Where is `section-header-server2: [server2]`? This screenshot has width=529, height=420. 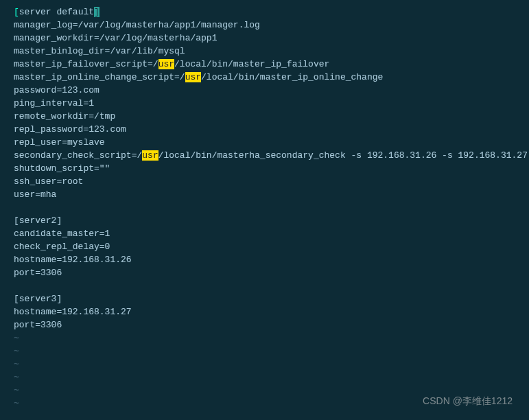
section-header-server2: [server2] is located at coordinates (265, 221).